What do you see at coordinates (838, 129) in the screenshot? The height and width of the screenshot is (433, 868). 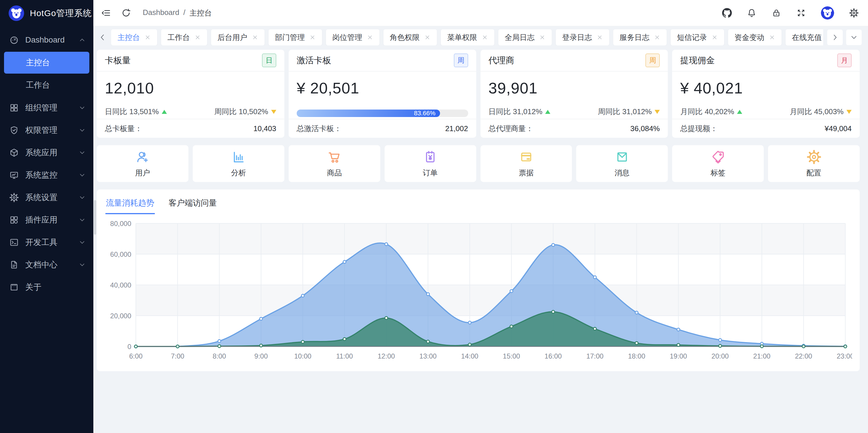 I see `footer-value: ¥49,004` at bounding box center [838, 129].